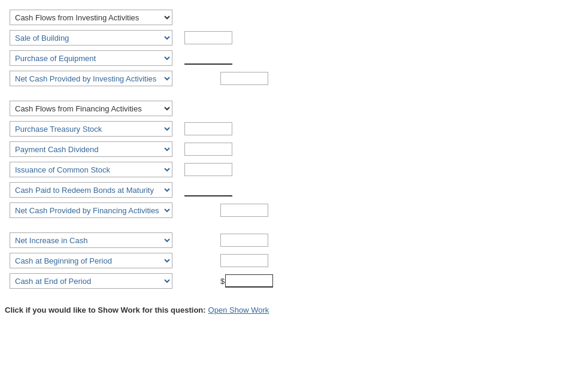 The height and width of the screenshot is (369, 588). Describe the element at coordinates (91, 170) in the screenshot. I see `dropdown-cell-issuance-common-stock: Cash Flows from Investing ActivitiesSale…` at that location.